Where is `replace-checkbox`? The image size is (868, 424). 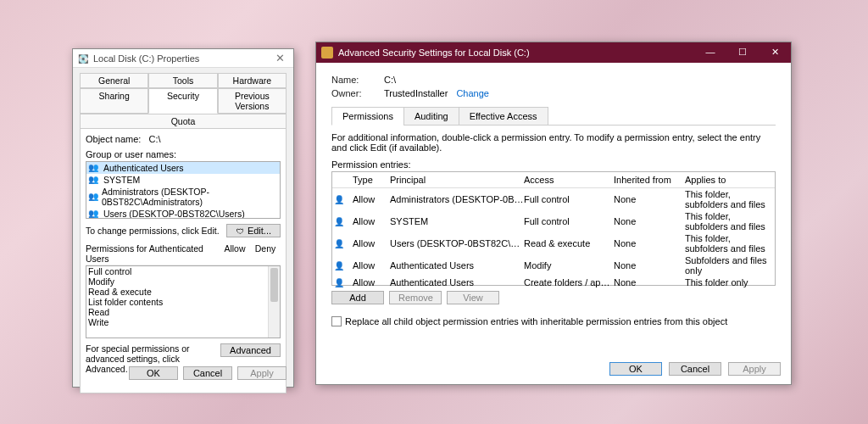 replace-checkbox is located at coordinates (337, 321).